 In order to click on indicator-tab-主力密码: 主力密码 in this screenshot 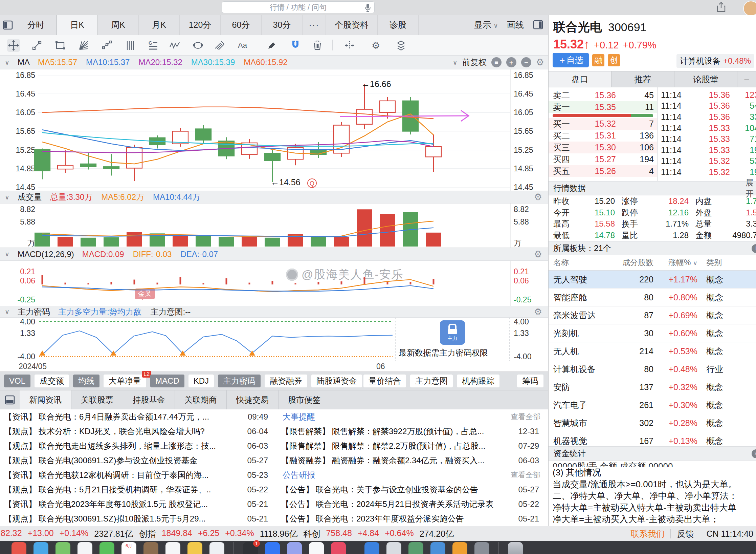, I will do `click(239, 381)`.